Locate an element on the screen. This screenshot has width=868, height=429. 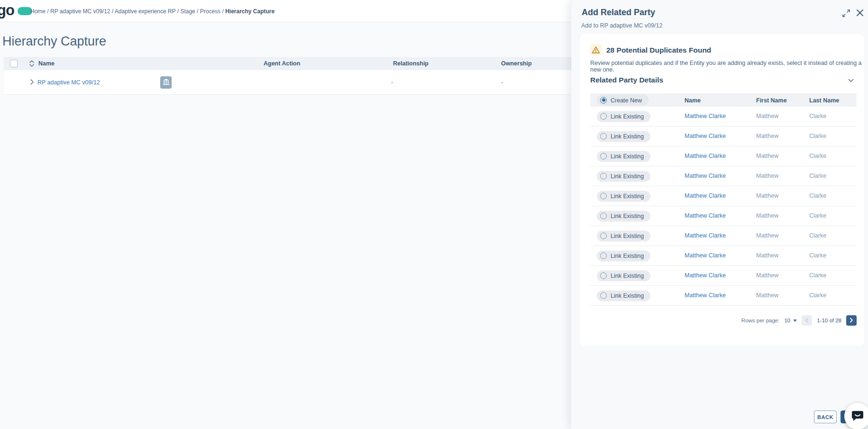
expand-panel-button is located at coordinates (846, 14).